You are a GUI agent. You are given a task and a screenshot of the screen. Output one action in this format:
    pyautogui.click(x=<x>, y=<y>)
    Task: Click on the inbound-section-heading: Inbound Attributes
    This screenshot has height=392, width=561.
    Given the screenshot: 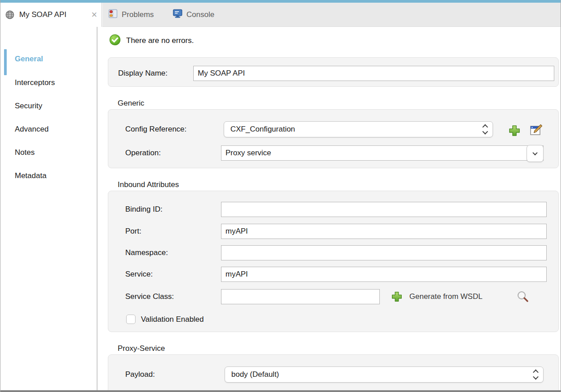 What is the action you would take?
    pyautogui.click(x=149, y=185)
    